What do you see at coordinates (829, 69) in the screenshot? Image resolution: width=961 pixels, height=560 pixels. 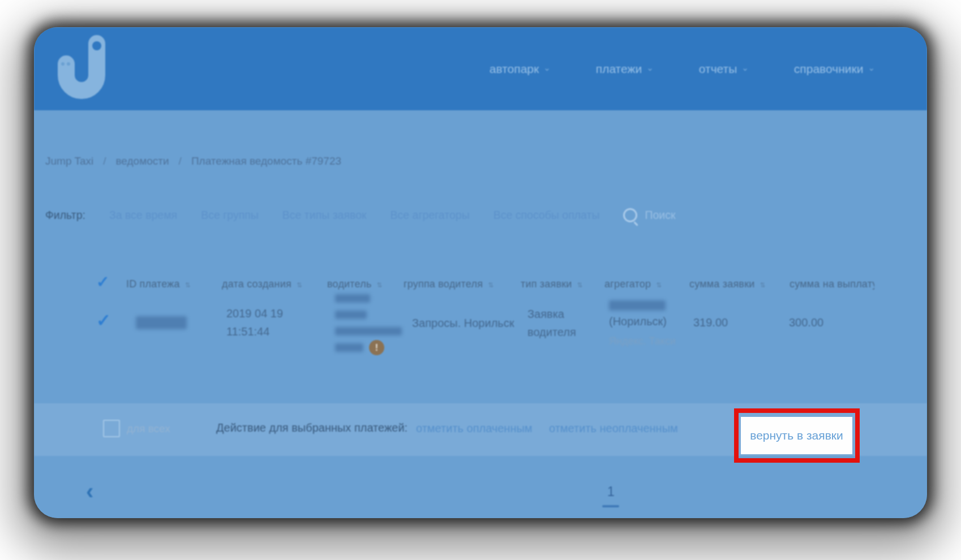 I see `nav-item-label: справочники` at bounding box center [829, 69].